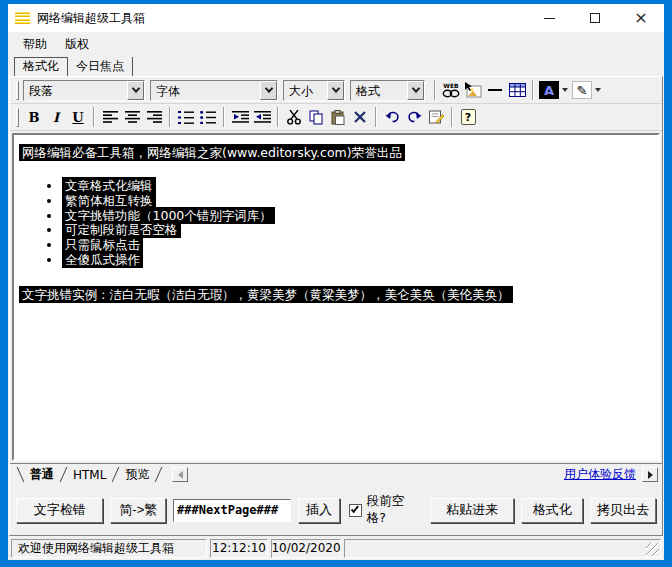 This screenshot has height=567, width=672. What do you see at coordinates (650, 475) in the screenshot?
I see `arrow-right-icon` at bounding box center [650, 475].